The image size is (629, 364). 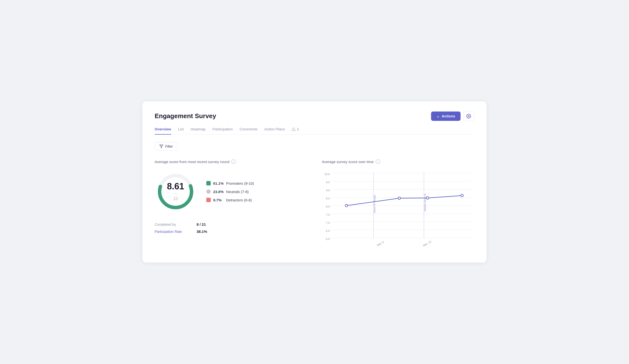 I want to click on actions-button: ⌄ Actions, so click(x=446, y=116).